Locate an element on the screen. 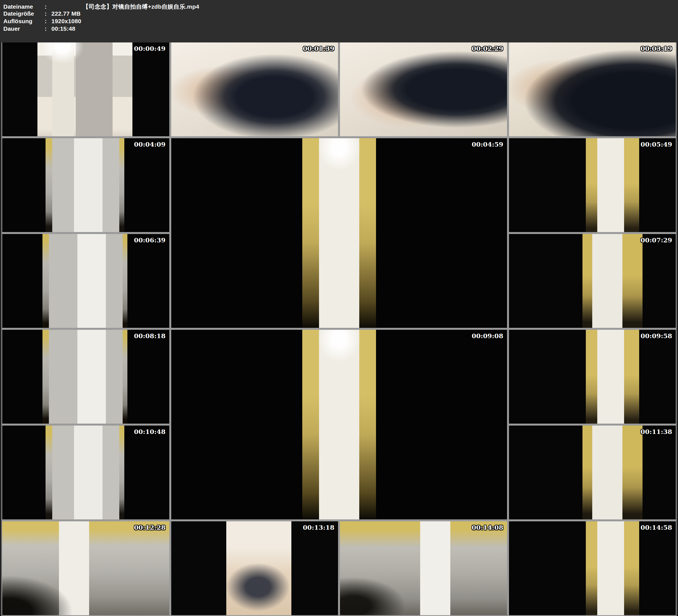 This screenshot has height=616, width=678. video-thumbnail: 00:02:29 is located at coordinates (424, 89).